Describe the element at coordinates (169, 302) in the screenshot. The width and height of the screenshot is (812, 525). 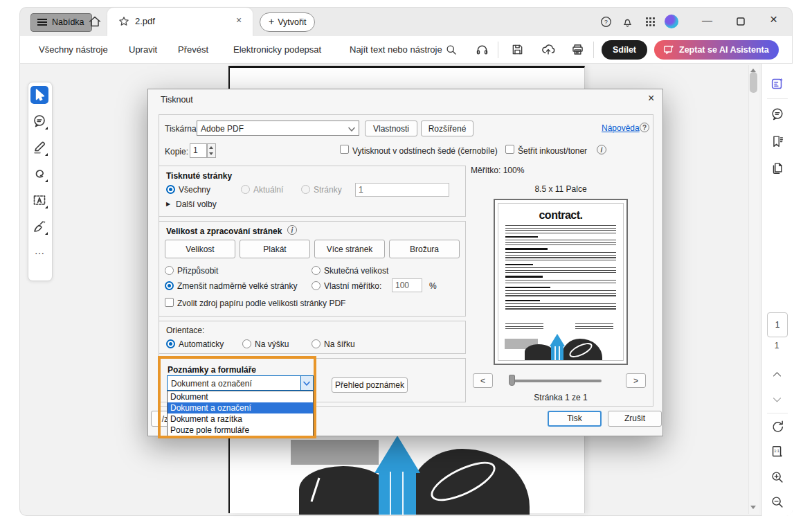
I see `paper-source-checkbox` at that location.